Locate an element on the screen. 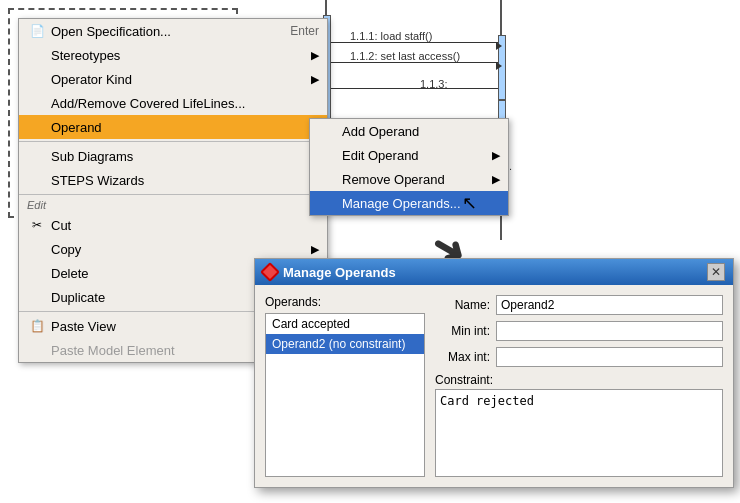  menu-item-operator-kind: Operator Kind ▶ is located at coordinates (173, 79).